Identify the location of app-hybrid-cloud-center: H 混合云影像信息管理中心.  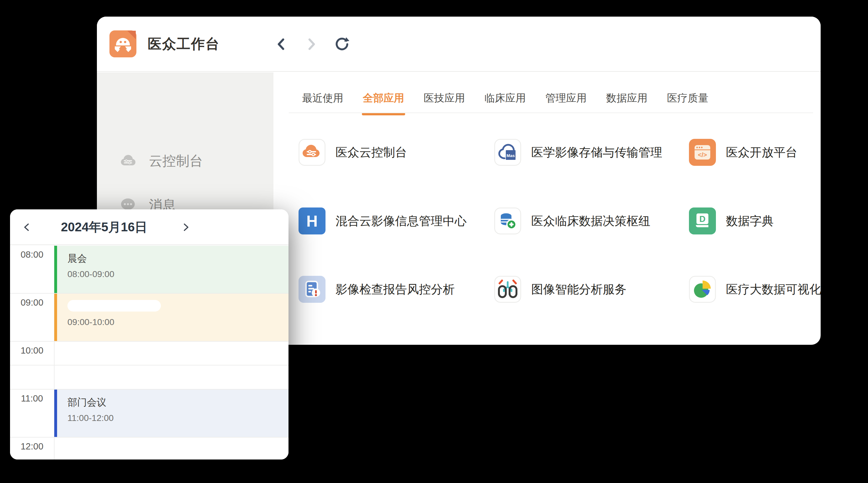
(383, 221).